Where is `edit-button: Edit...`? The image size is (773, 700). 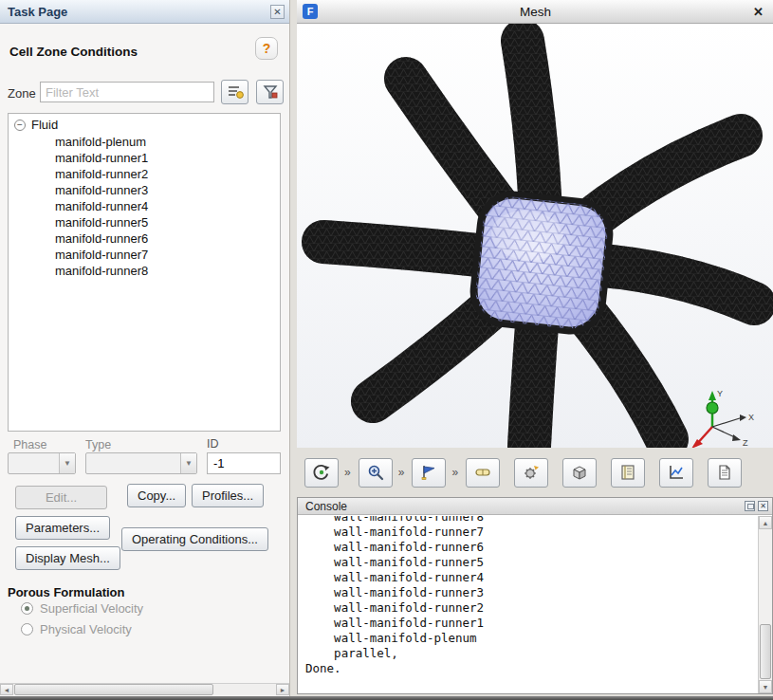 edit-button: Edit... is located at coordinates (61, 497).